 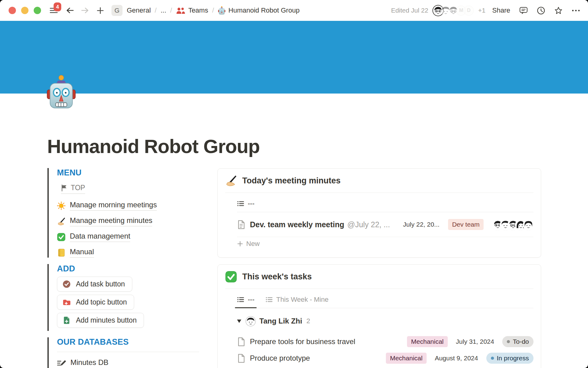 What do you see at coordinates (95, 284) in the screenshot?
I see `add-task-button: Add task button` at bounding box center [95, 284].